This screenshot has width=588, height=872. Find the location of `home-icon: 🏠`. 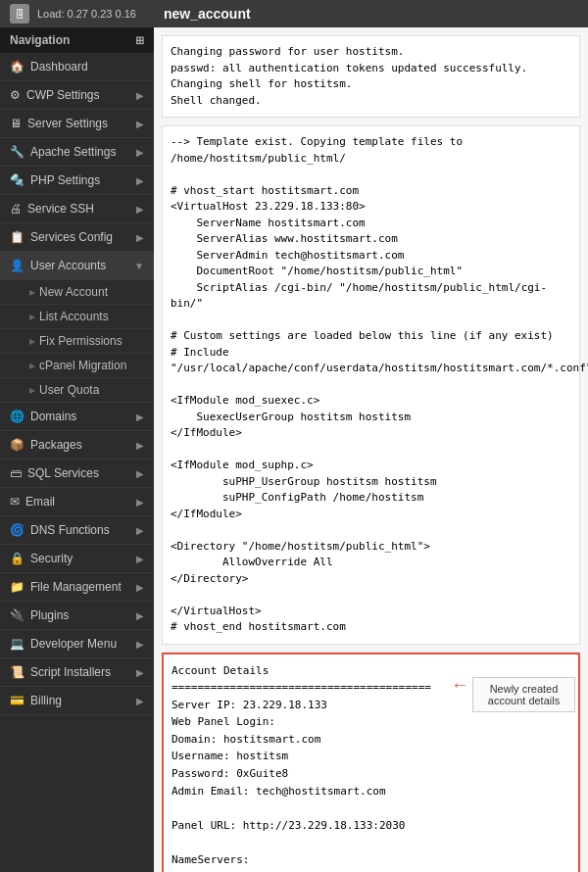

home-icon: 🏠 is located at coordinates (18, 67).